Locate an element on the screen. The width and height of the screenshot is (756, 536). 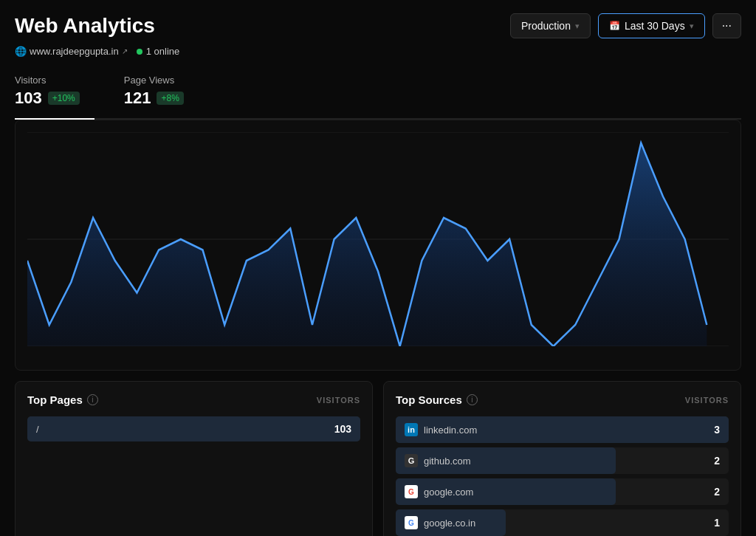
list-item: G github.com 2 is located at coordinates (563, 461).